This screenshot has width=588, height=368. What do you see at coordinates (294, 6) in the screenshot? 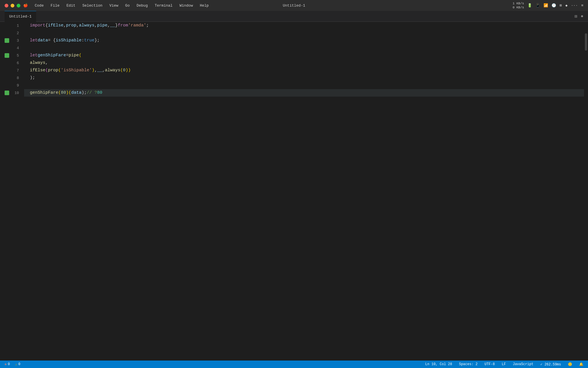
I see `window-title: Untitled-1` at bounding box center [294, 6].